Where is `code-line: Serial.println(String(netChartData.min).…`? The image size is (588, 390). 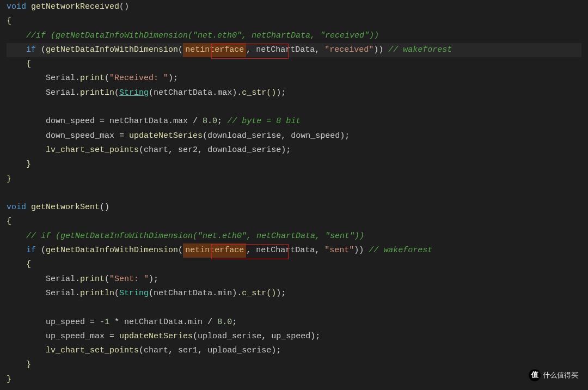
code-line: Serial.println(String(netChartData.min).… is located at coordinates (294, 294).